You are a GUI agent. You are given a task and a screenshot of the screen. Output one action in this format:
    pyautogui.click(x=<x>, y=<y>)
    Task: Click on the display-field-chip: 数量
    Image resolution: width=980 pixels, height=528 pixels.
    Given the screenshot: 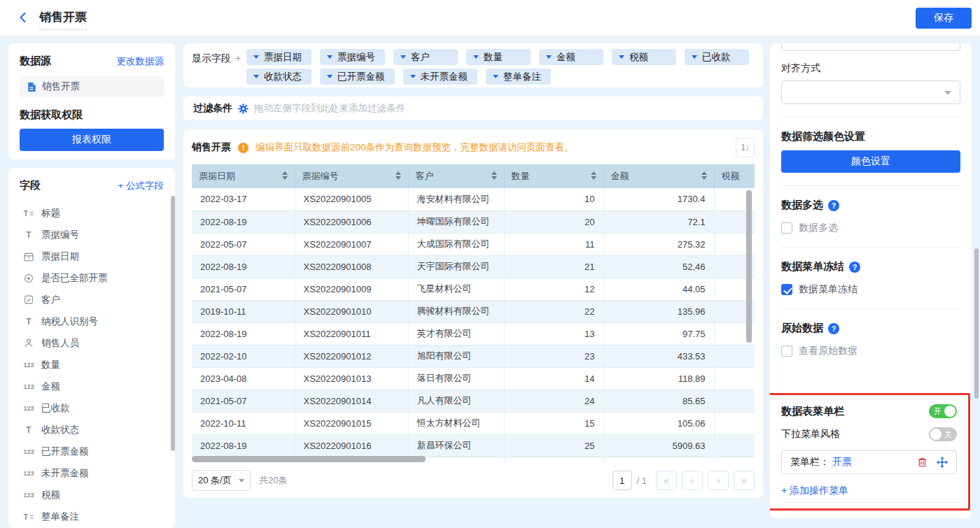 What is the action you would take?
    pyautogui.click(x=498, y=57)
    